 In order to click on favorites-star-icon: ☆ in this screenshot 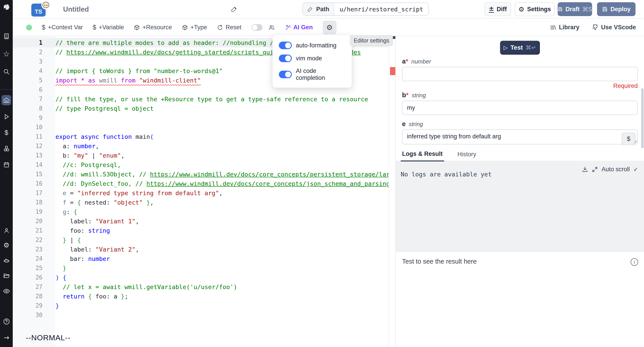, I will do `click(6, 54)`.